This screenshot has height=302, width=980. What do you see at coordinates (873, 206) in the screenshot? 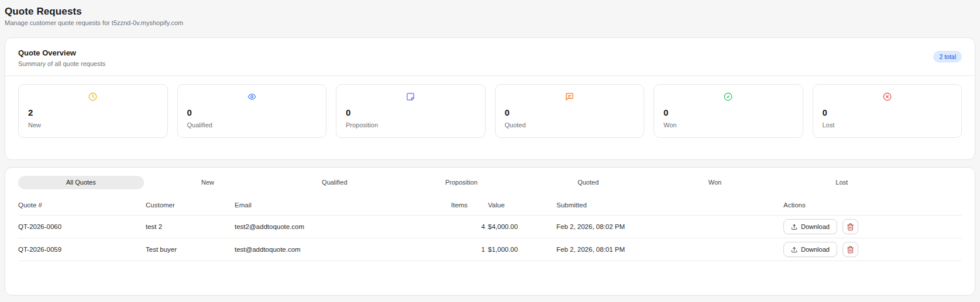
I see `col-header-actions: Actions` at bounding box center [873, 206].